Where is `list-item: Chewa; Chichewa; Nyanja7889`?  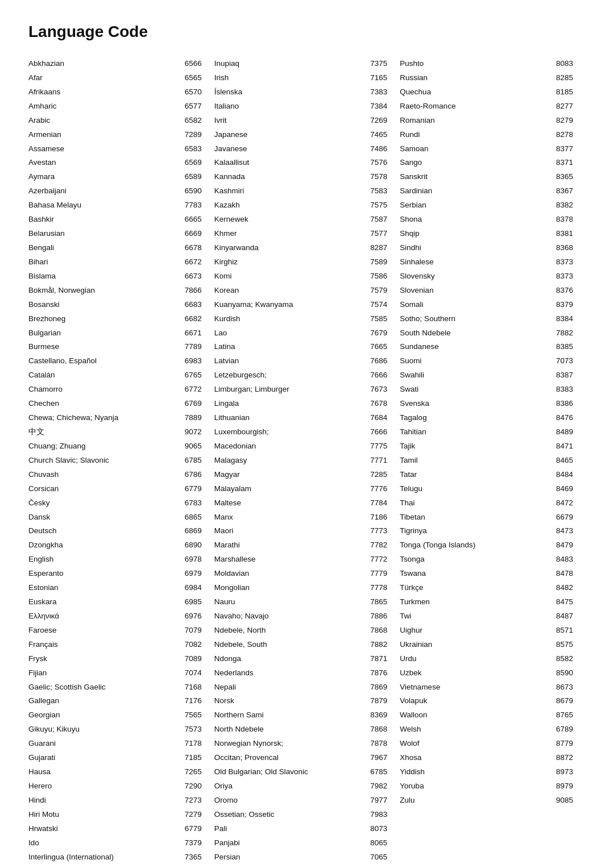
list-item: Chewa; Chichewa; Nyanja7889 is located at coordinates (118, 418).